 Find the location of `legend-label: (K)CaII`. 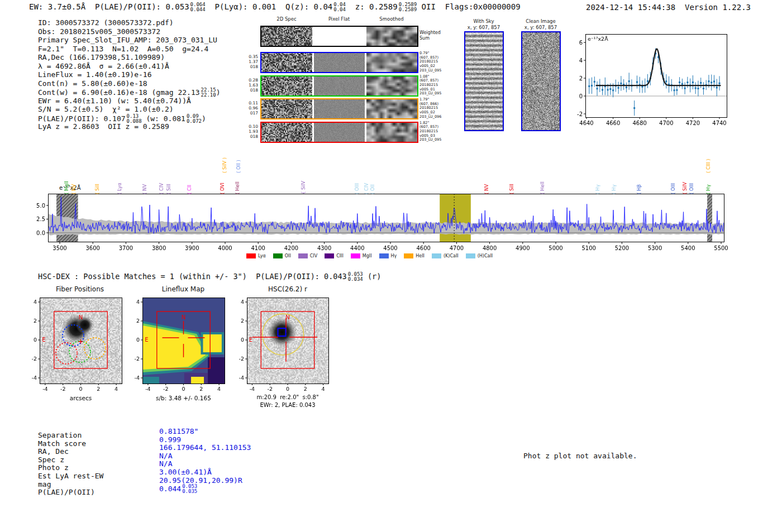

legend-label: (K)CaII is located at coordinates (451, 256).